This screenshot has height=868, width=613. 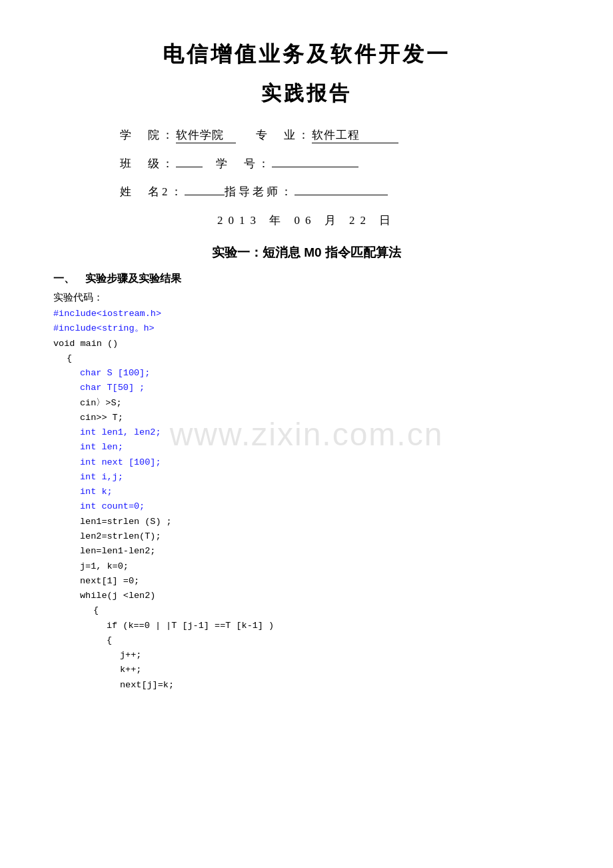 What do you see at coordinates (152, 192) in the screenshot?
I see `name-label: 姓 名2：` at bounding box center [152, 192].